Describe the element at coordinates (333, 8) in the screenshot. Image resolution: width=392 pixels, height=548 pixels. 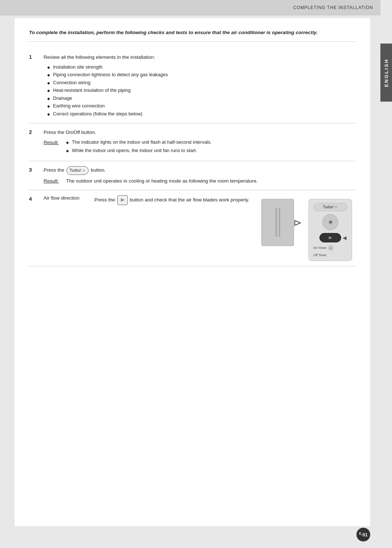
I see `header-title: COMPLETING THE INSTALLATION` at that location.